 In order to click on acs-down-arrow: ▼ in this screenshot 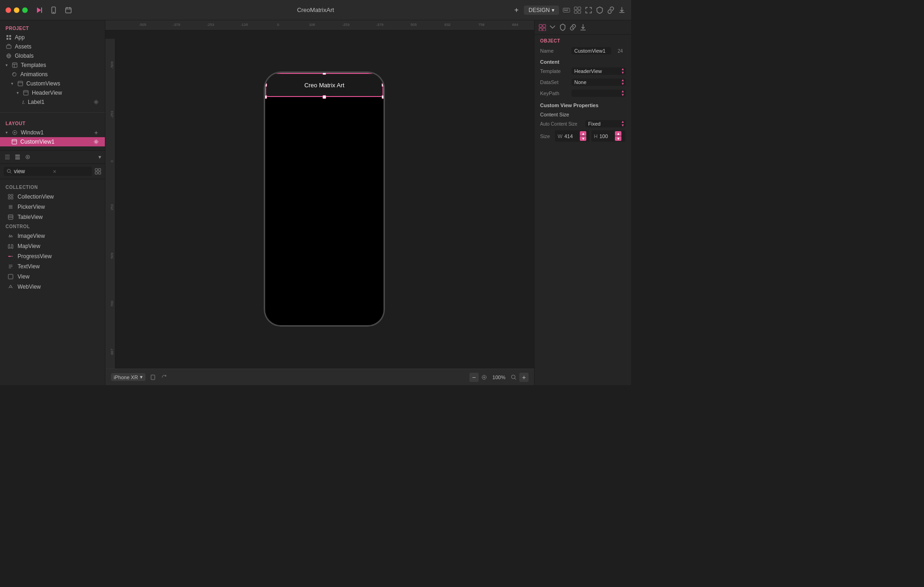, I will do `click(623, 126)`.